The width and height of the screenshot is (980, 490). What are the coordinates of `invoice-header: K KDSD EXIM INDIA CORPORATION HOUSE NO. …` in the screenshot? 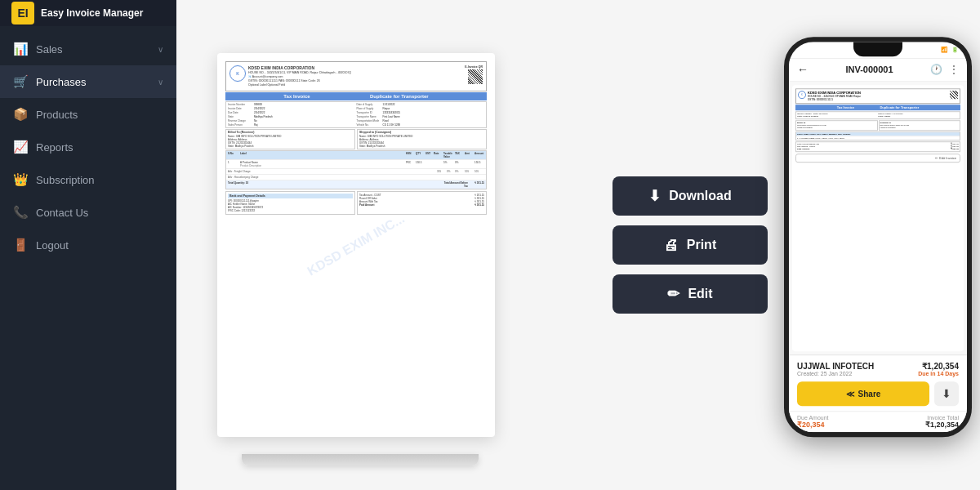 It's located at (356, 77).